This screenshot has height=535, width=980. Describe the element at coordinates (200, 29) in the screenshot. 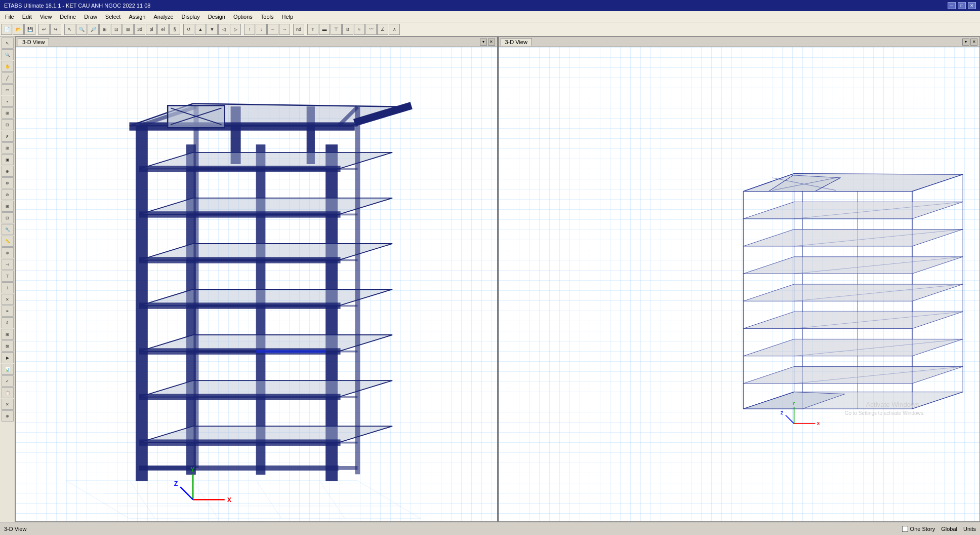

I see `model-up-button: ▲` at that location.